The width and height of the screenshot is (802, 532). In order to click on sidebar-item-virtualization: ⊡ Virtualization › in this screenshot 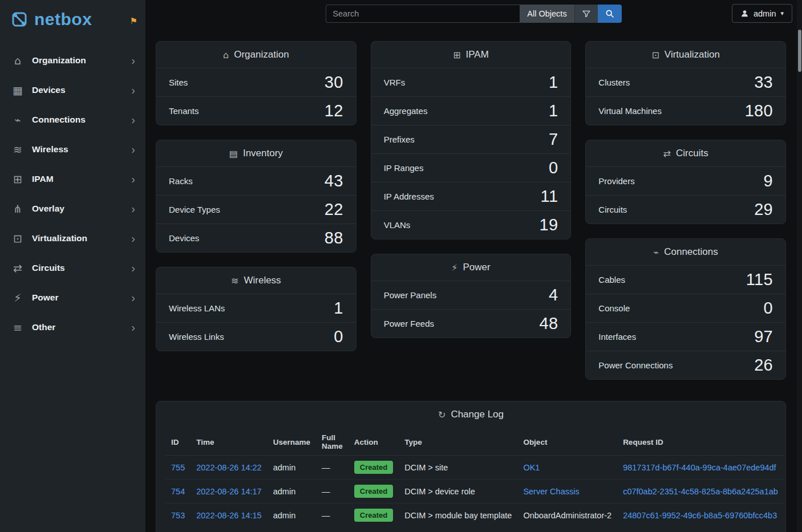, I will do `click(73, 238)`.